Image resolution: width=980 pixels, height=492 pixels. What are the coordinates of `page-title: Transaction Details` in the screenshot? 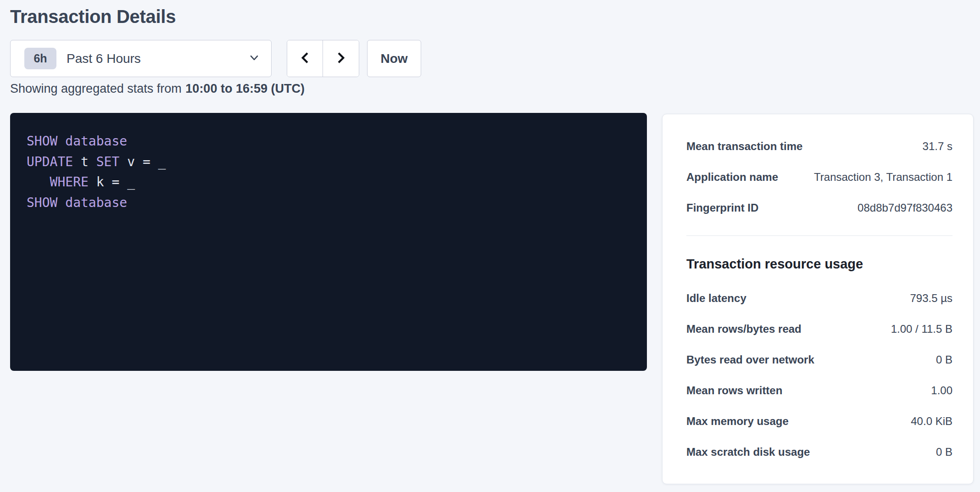 It's located at (93, 17).